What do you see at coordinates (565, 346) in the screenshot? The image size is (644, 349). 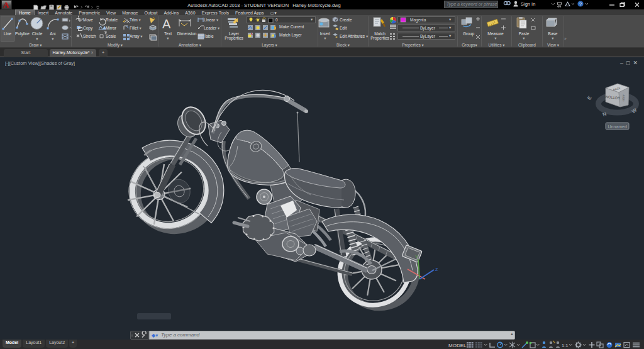 I see `svg-text: 1:1` at bounding box center [565, 346].